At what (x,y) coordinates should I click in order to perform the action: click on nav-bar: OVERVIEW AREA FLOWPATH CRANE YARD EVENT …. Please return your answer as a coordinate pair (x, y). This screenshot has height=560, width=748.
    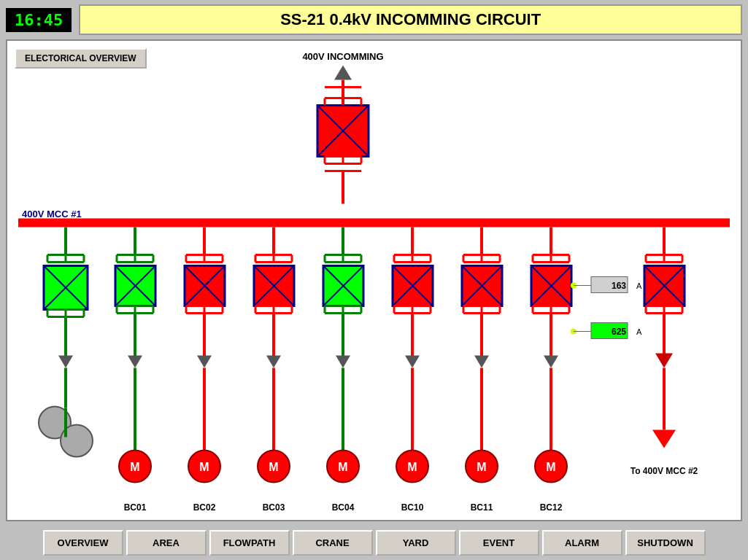
    Looking at the image, I should click on (374, 542).